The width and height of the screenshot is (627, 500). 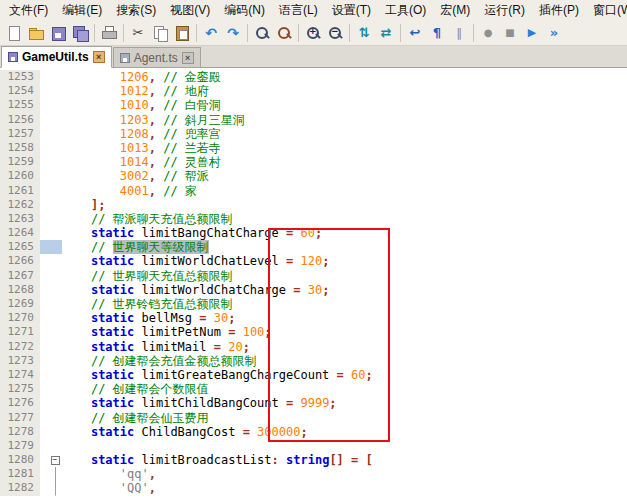 What do you see at coordinates (314, 347) in the screenshot?
I see `code-line-1272: 1272 static limitMail = 20;` at bounding box center [314, 347].